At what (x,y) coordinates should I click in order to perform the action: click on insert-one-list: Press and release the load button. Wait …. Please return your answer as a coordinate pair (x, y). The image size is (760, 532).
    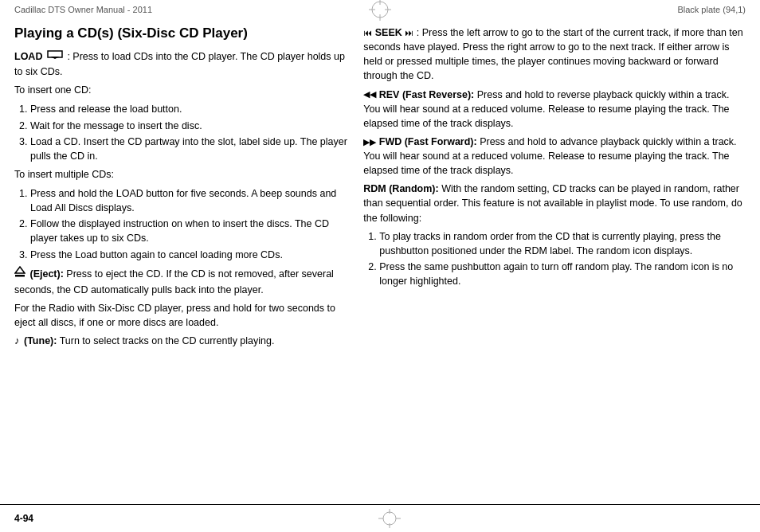
    Looking at the image, I should click on (190, 132).